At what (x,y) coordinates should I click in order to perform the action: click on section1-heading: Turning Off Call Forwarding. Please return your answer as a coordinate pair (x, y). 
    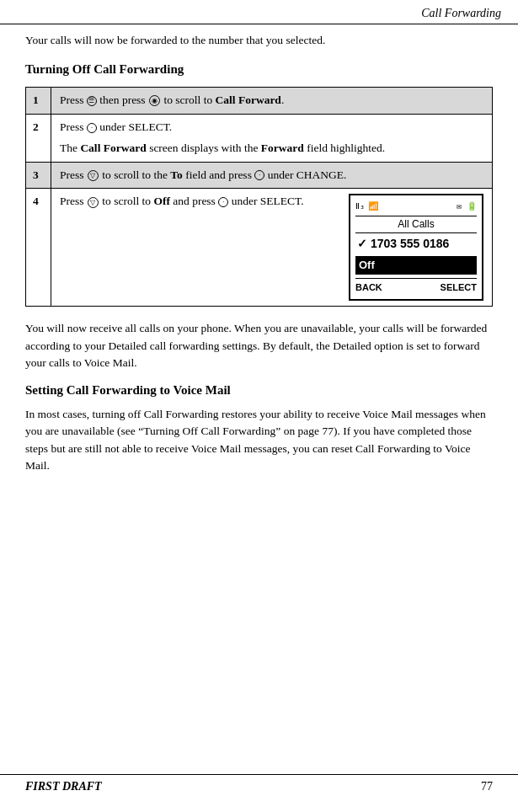
    Looking at the image, I should click on (259, 69).